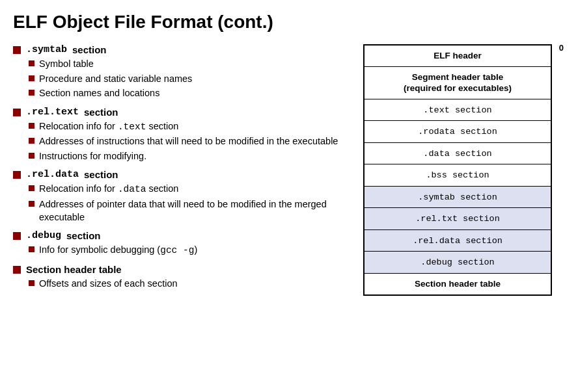  Describe the element at coordinates (99, 94) in the screenshot. I see `list-item-text: Section names and locations` at that location.